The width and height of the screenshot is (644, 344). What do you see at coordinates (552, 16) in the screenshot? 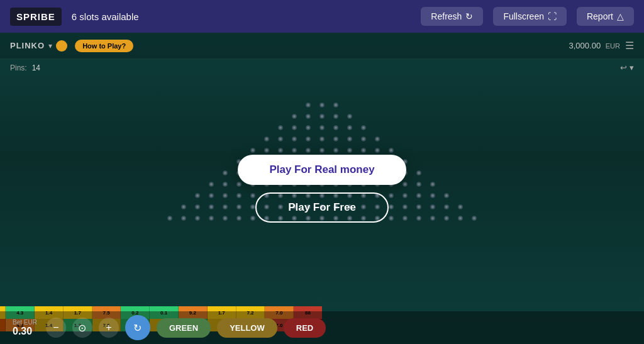
I see `fullscreen-icon: ⛶` at bounding box center [552, 16].